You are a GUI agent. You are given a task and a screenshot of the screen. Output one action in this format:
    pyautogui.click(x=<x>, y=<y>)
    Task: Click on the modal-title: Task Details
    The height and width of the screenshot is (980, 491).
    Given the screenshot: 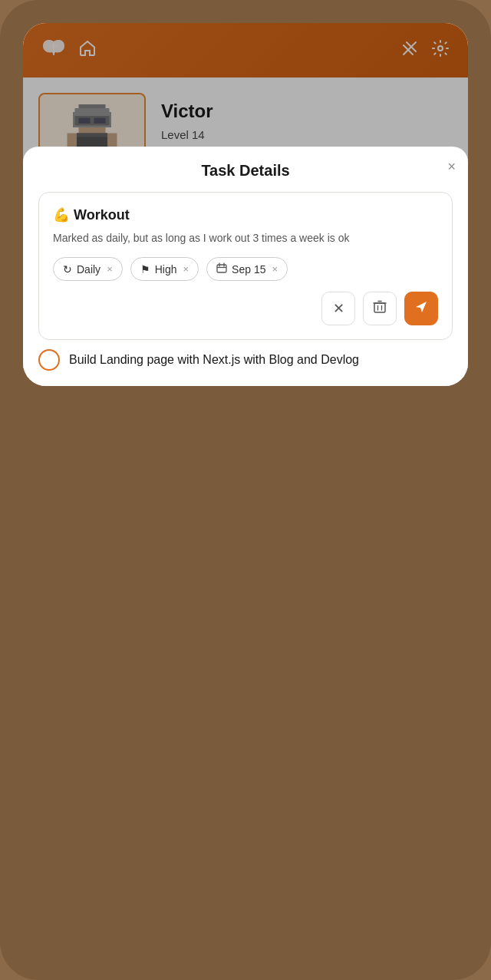 What is the action you would take?
    pyautogui.click(x=246, y=170)
    